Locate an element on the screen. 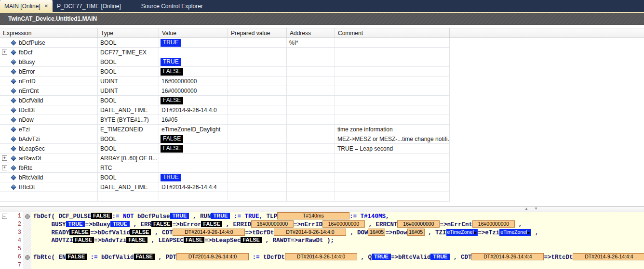 Image resolution: width=644 pixels, height=269 pixels. table-row: bLeapSecBOOLFALSETRUE = Leap second is located at coordinates (225, 149).